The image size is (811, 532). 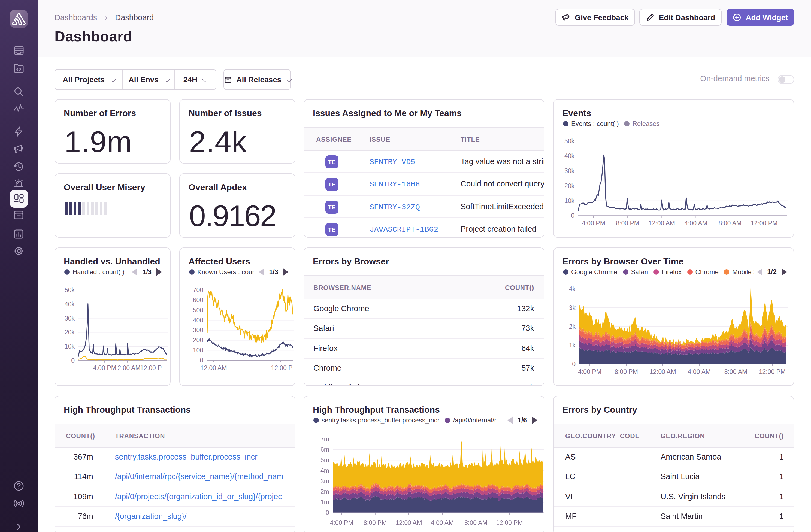 What do you see at coordinates (198, 340) in the screenshot?
I see `svg-text: 200` at bounding box center [198, 340].